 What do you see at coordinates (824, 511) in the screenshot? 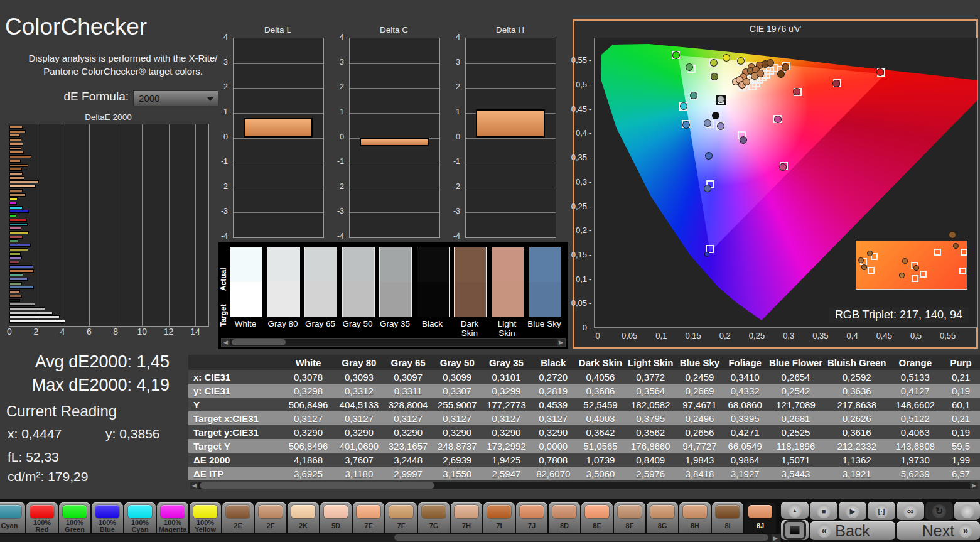
I see `stop-button: ■` at bounding box center [824, 511].